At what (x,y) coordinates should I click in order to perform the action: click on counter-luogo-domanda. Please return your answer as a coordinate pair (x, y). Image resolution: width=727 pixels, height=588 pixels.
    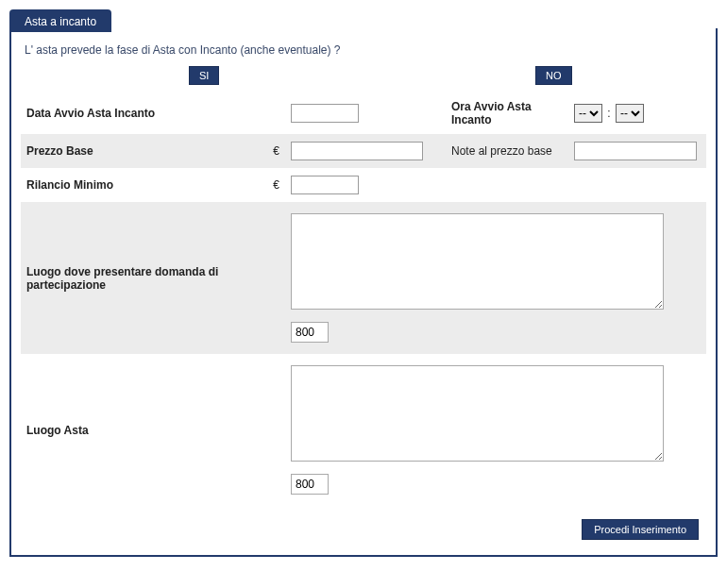
    Looking at the image, I should click on (310, 332).